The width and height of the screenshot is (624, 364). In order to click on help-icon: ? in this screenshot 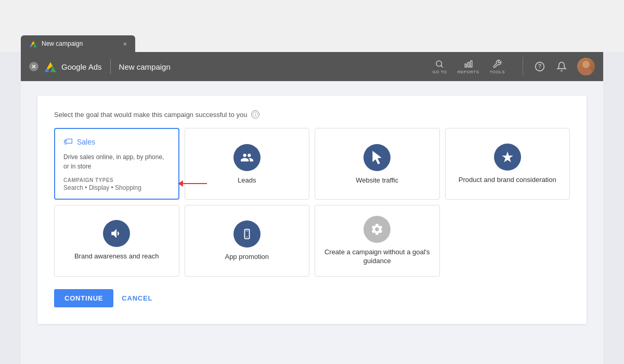, I will do `click(540, 67)`.